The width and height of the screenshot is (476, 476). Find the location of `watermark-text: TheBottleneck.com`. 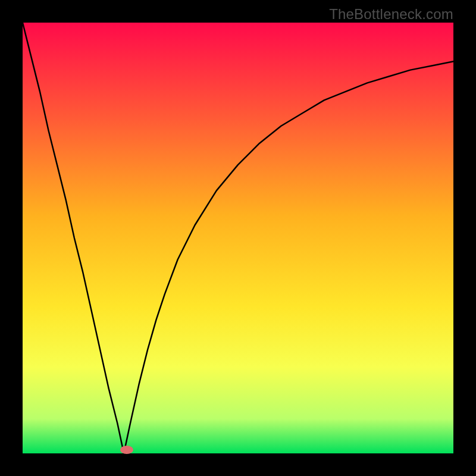

watermark-text: TheBottleneck.com is located at coordinates (392, 14).